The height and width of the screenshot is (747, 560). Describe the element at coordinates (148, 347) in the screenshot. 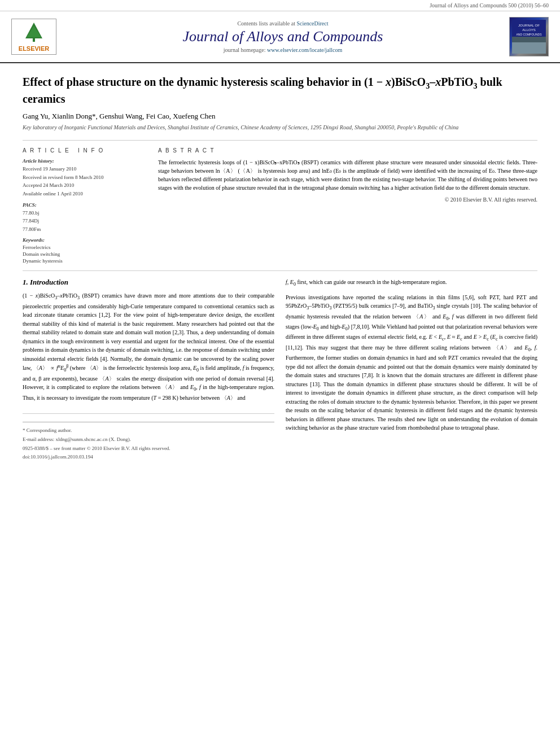

I see `intro-paragraph-1: (1 − x)BiScO3–xPbTiO3 (BSPT) ceramics ha…` at that location.